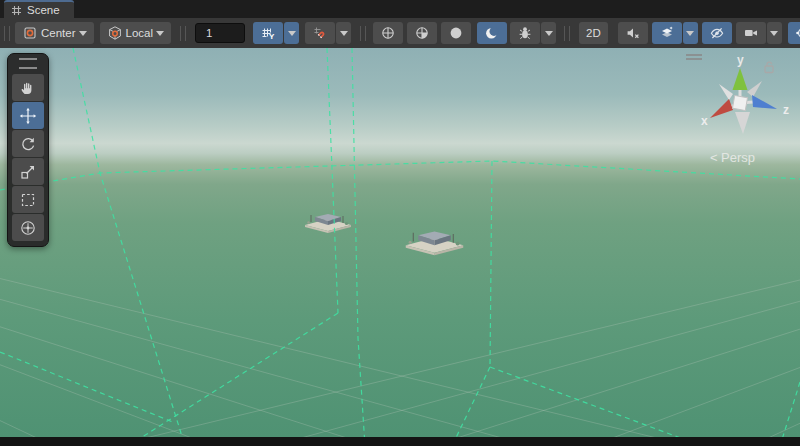  Describe the element at coordinates (28, 64) in the screenshot. I see `palette-drag-handle` at that location.